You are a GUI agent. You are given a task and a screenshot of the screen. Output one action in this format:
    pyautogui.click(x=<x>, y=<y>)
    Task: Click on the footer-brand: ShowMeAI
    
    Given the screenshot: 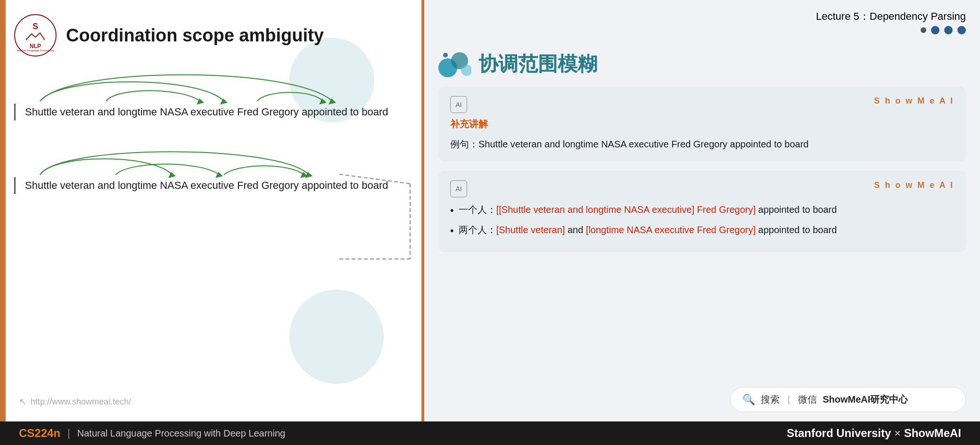 What is the action you would take?
    pyautogui.click(x=932, y=433)
    